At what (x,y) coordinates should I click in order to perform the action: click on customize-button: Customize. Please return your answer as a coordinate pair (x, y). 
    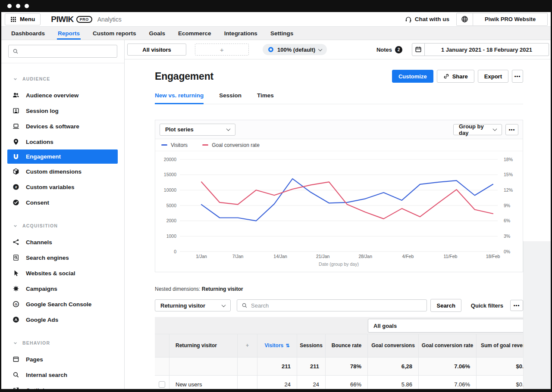
    Looking at the image, I should click on (413, 76).